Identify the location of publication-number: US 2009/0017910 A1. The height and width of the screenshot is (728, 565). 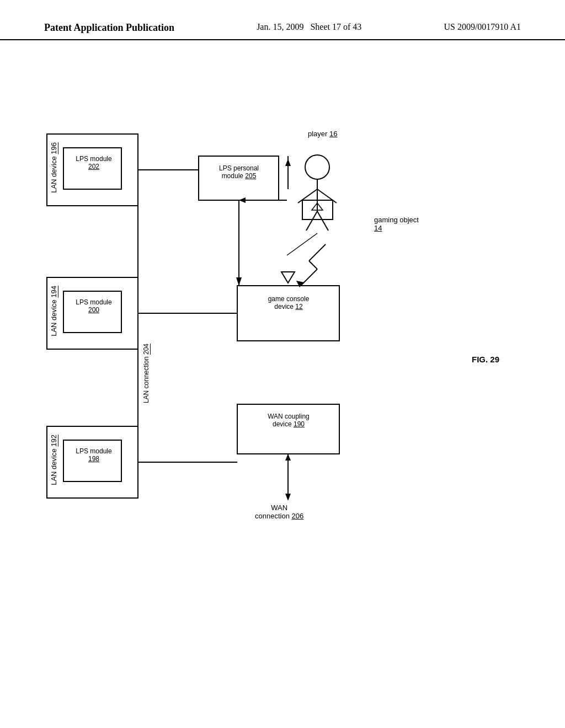
(482, 27).